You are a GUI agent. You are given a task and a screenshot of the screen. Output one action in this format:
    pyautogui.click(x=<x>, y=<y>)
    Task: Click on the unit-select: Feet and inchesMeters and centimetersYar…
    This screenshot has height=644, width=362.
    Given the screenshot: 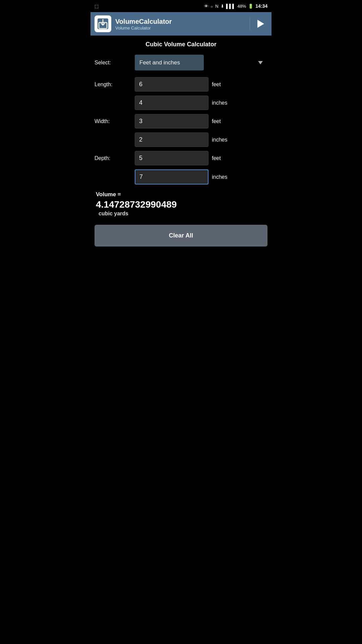 What is the action you would take?
    pyautogui.click(x=169, y=62)
    